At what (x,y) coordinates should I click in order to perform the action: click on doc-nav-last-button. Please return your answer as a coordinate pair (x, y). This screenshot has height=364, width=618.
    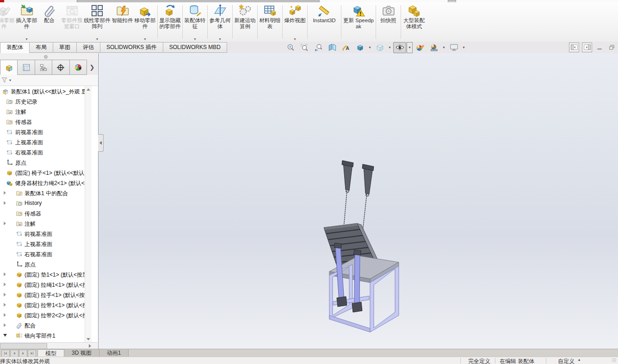
    Looking at the image, I should click on (32, 353).